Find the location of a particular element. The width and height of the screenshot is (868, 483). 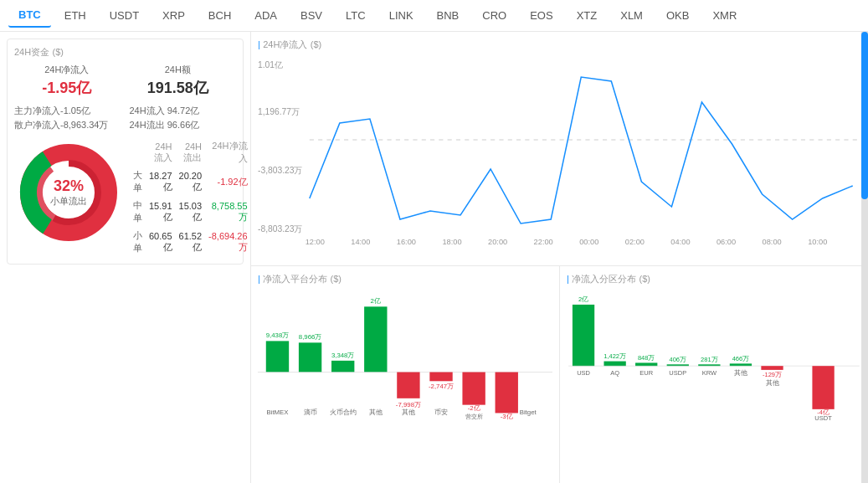

fund-unit: ($) is located at coordinates (59, 52).